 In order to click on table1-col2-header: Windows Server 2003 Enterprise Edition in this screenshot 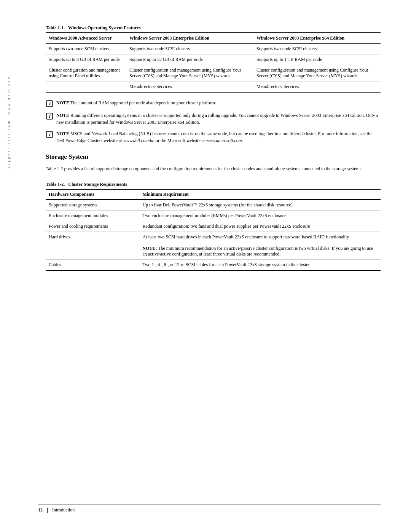, I will do `click(190, 38)`.